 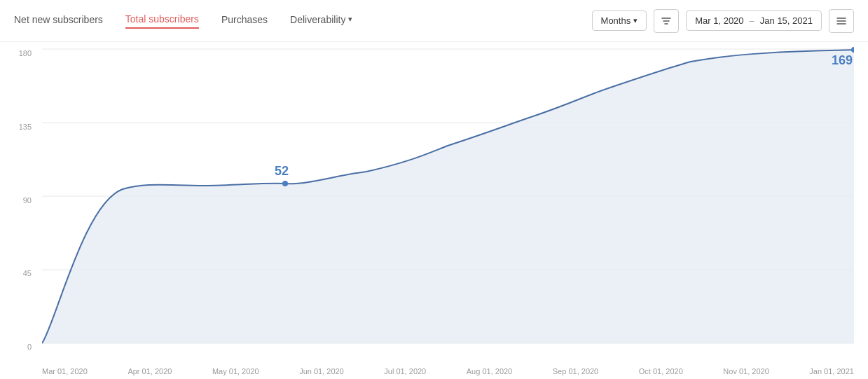 I want to click on y-label-90: 90, so click(x=20, y=200).